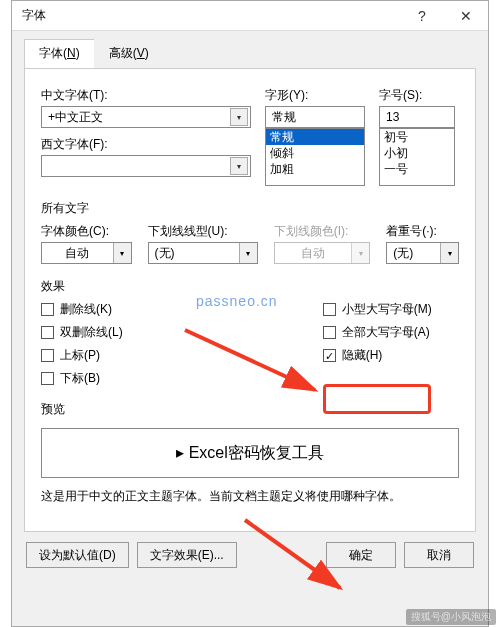 The height and width of the screenshot is (627, 500). What do you see at coordinates (378, 332) in the screenshot?
I see `allcaps-checkbox: 全部大写字母(A)` at bounding box center [378, 332].